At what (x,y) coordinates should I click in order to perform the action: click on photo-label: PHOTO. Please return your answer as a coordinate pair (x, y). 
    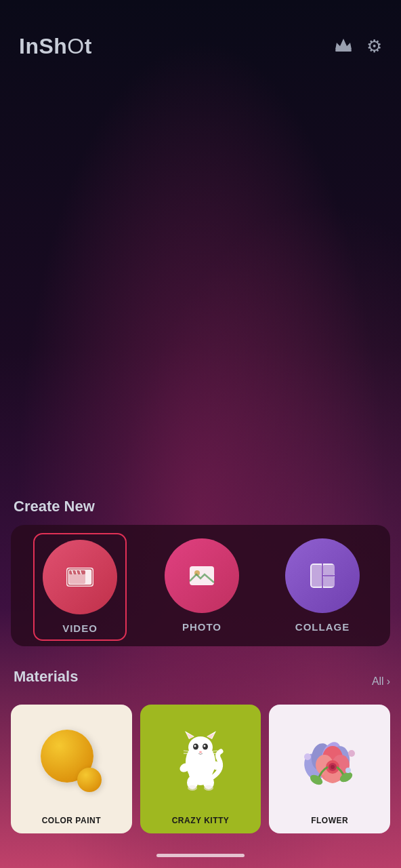
    Looking at the image, I should click on (202, 627).